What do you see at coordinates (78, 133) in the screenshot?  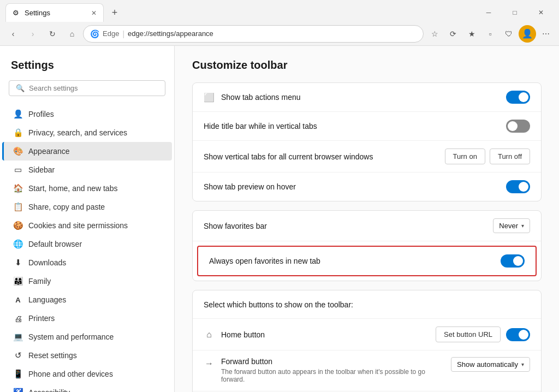 I see `sidebar-item-privacy-label: Privacy, search, and services` at bounding box center [78, 133].